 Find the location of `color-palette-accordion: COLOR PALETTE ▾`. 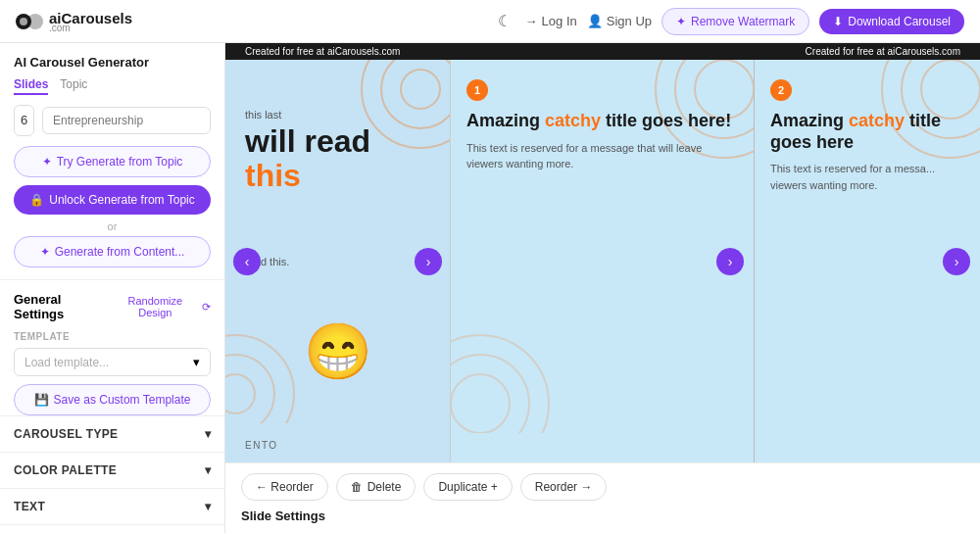

color-palette-accordion: COLOR PALETTE ▾ is located at coordinates (112, 470).